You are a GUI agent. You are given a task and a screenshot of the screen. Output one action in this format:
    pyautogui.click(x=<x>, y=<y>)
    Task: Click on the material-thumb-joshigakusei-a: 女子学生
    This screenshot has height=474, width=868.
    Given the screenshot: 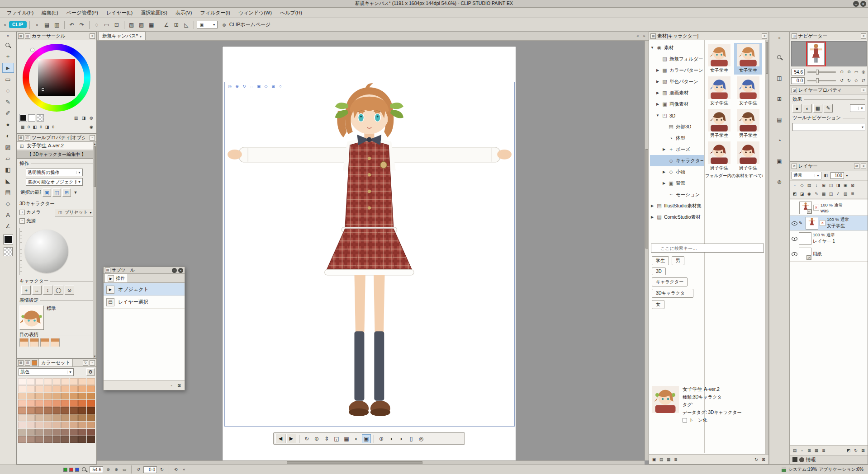 What is the action you would take?
    pyautogui.click(x=719, y=59)
    